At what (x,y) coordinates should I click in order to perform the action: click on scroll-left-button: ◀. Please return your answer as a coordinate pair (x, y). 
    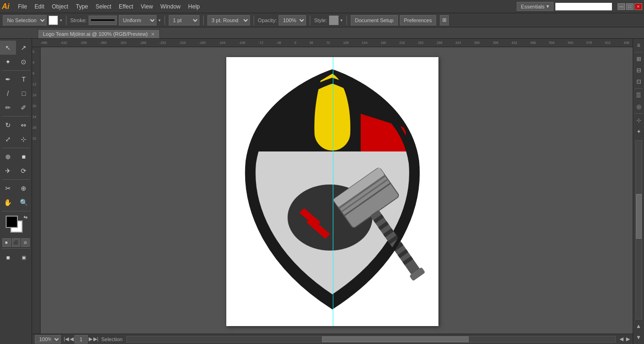
    Looking at the image, I should click on (621, 339).